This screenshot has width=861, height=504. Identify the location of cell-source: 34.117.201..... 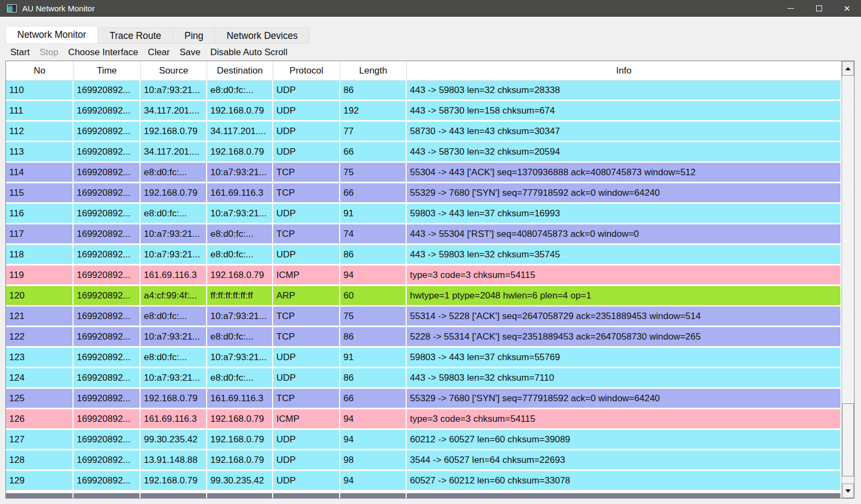
(174, 152).